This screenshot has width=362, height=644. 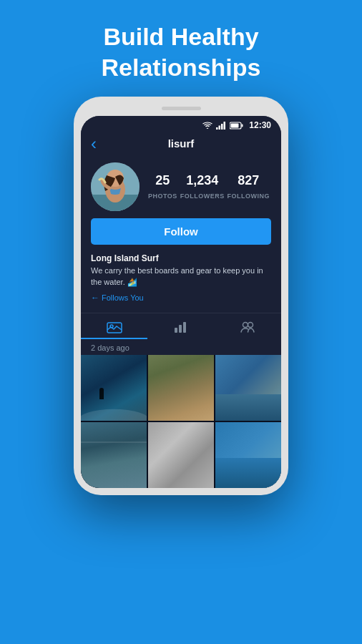 What do you see at coordinates (181, 125) in the screenshot?
I see `status-bar: 12:30` at bounding box center [181, 125].